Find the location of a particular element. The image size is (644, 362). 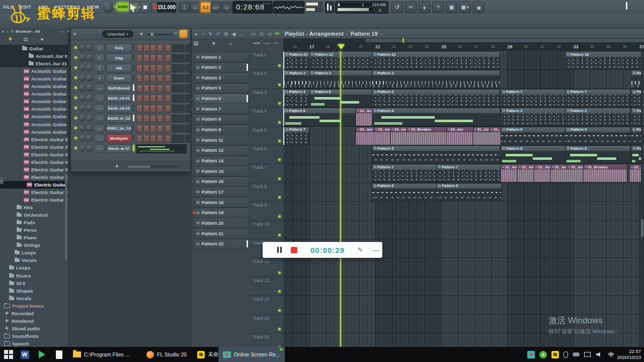

master-volume-sliders is located at coordinates (314, 7).